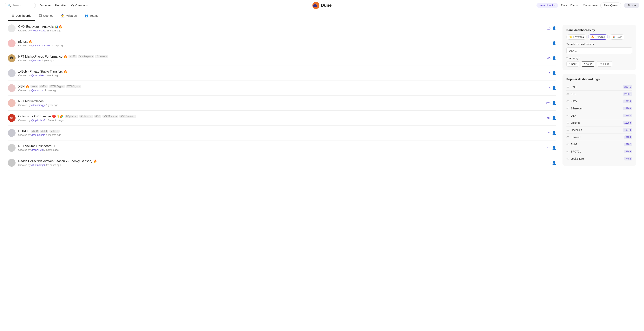  What do you see at coordinates (550, 73) in the screenshot?
I see `star-count: 3` at bounding box center [550, 73].